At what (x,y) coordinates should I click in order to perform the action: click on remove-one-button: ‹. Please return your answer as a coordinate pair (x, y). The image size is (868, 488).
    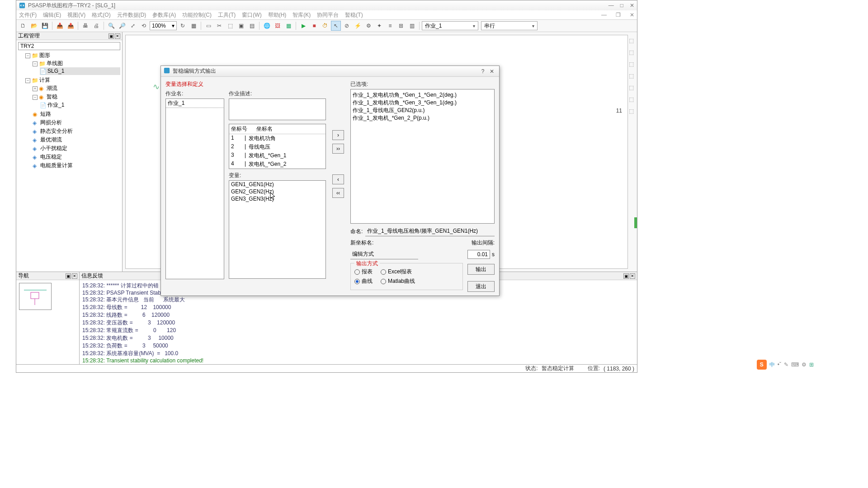
    Looking at the image, I should click on (338, 179).